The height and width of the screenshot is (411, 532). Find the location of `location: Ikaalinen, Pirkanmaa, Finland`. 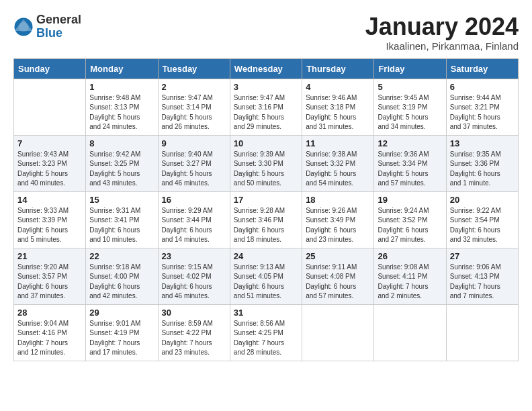

location: Ikaalinen, Pirkanmaa, Finland is located at coordinates (442, 46).